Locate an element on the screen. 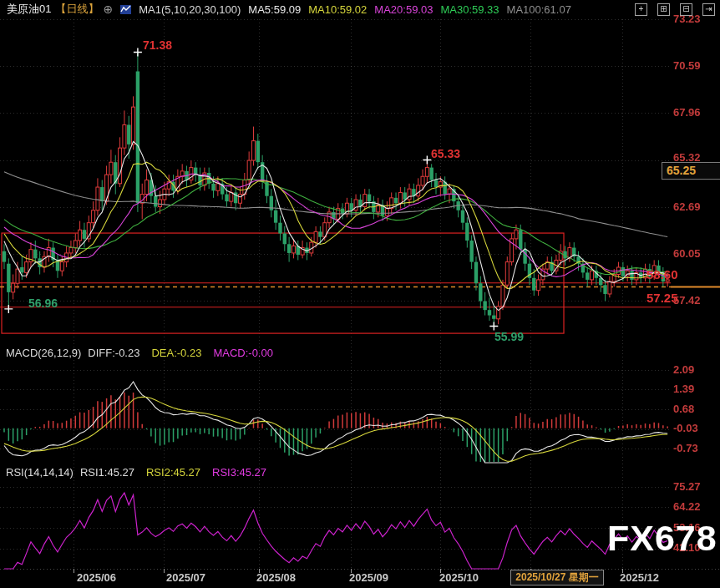  rsi-axis-label: 64.22 is located at coordinates (687, 507).